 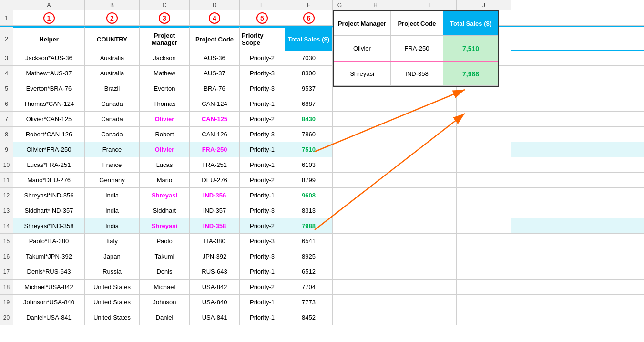 I want to click on rownum-20: 20, so click(x=7, y=318).